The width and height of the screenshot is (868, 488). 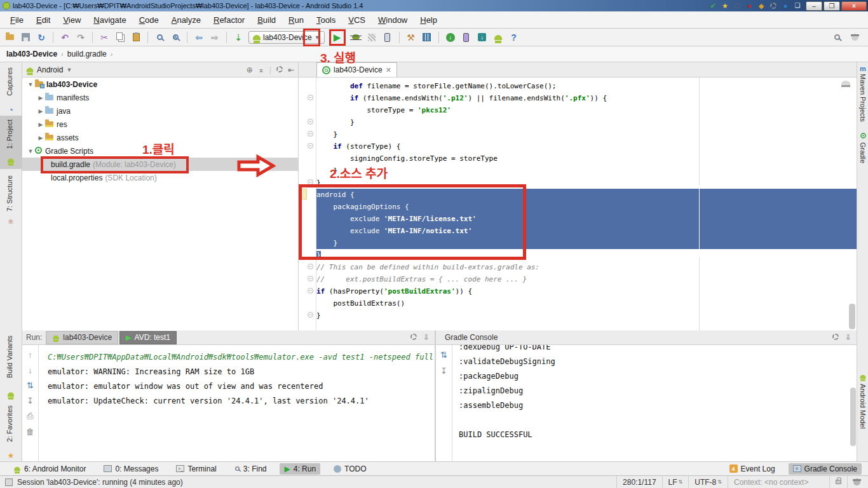 I want to click on cut-icon: ✂, so click(x=104, y=37).